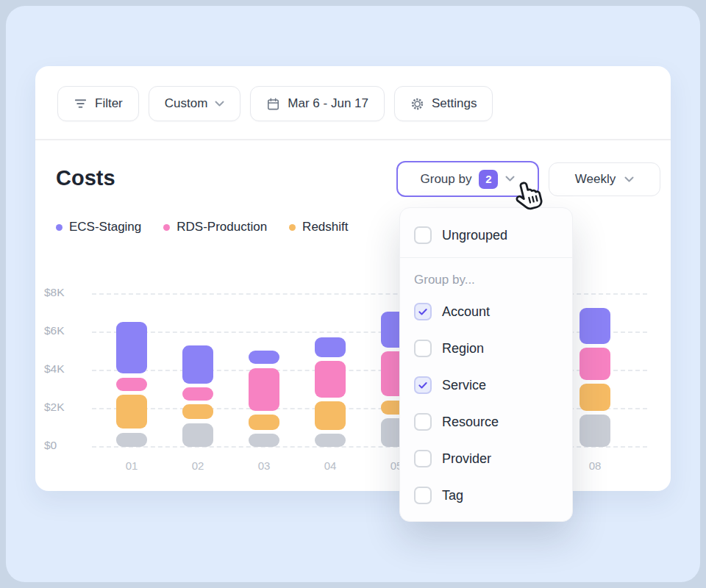 The image size is (706, 588). Describe the element at coordinates (330, 379) in the screenshot. I see `bar-04-segment-rds-production` at that location.